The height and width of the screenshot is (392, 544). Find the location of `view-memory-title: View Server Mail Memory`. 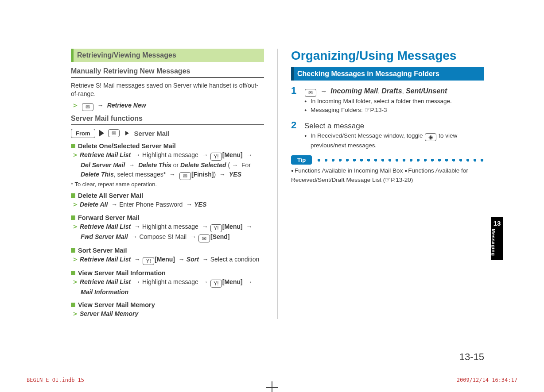

view-memory-title: View Server Mail Memory is located at coordinates (117, 305).